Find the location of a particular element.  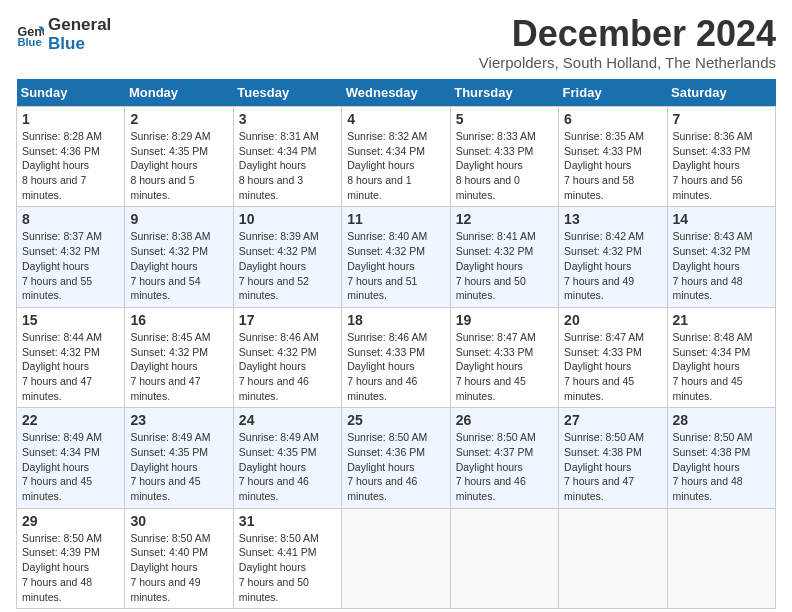

weekday-header: Friday is located at coordinates (613, 93).